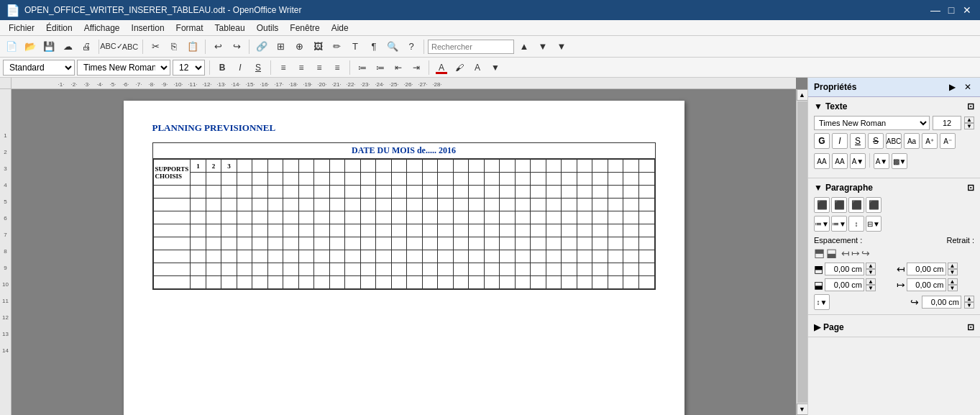 Image resolution: width=980 pixels, height=415 pixels. What do you see at coordinates (86, 47) in the screenshot?
I see `print-button: 🖨` at bounding box center [86, 47].